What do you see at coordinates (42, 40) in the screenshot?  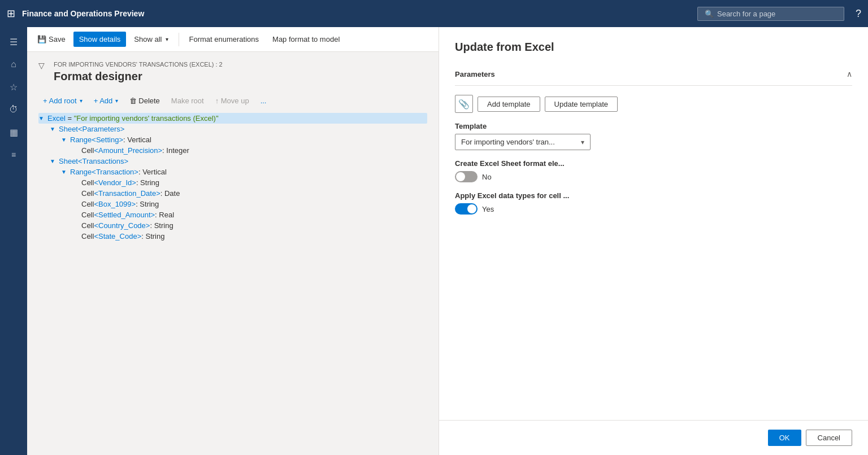 I see `save-icon: 💾` at bounding box center [42, 40].